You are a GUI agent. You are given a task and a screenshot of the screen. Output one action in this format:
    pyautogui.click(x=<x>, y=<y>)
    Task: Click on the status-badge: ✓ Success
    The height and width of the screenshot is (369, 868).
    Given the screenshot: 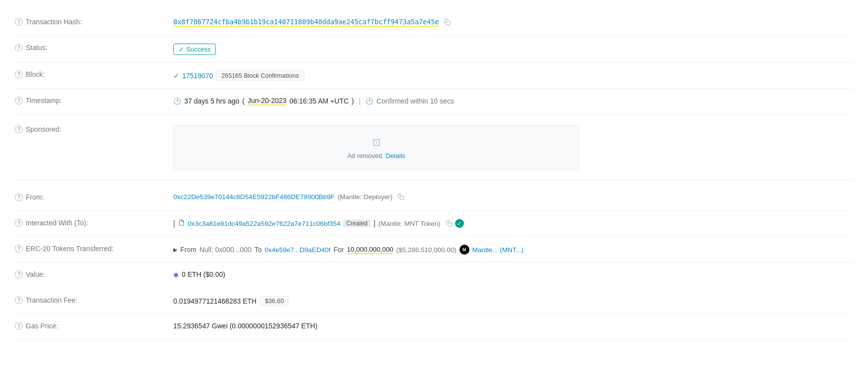 What is the action you would take?
    pyautogui.click(x=195, y=50)
    